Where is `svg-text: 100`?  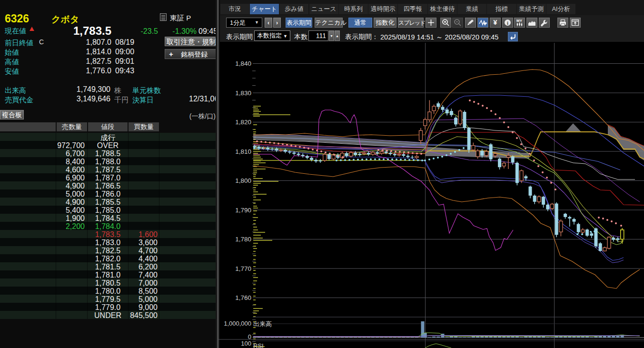 svg-text: 100 is located at coordinates (246, 344).